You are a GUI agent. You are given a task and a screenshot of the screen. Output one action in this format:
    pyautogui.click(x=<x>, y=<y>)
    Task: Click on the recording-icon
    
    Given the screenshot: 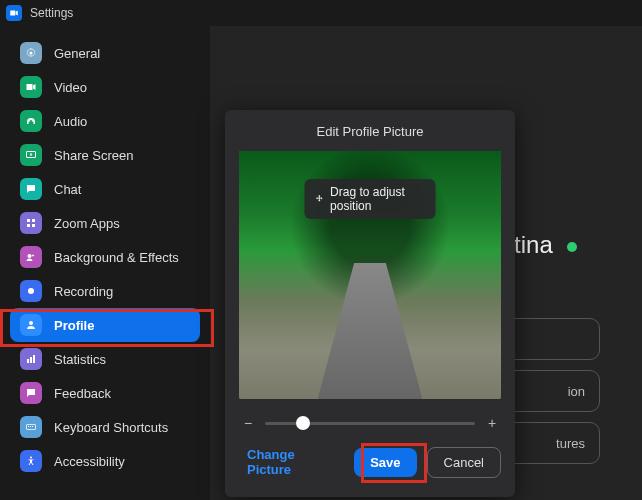 What is the action you would take?
    pyautogui.click(x=31, y=291)
    